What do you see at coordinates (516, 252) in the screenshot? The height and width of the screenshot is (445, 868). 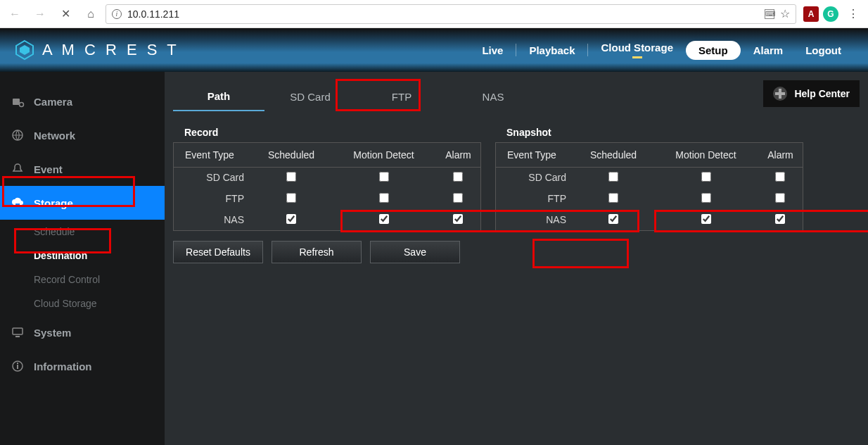 I see `button-row: Reset Defaults Refresh Save` at bounding box center [516, 252].